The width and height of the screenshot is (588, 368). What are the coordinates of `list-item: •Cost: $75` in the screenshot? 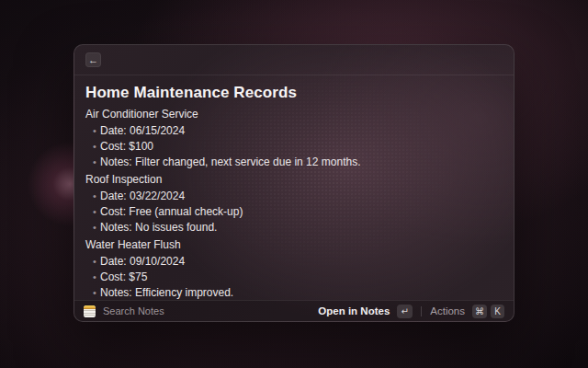 It's located at (298, 278).